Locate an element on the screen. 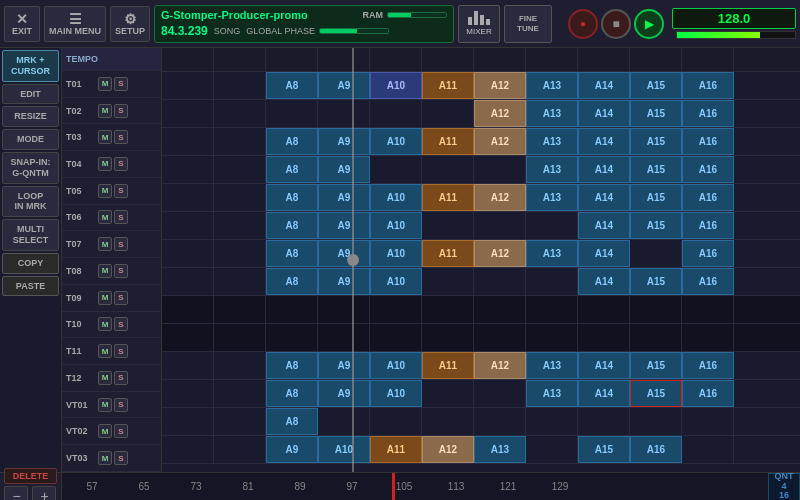 The height and width of the screenshot is (500, 800). t04-mute-button: M is located at coordinates (105, 164).